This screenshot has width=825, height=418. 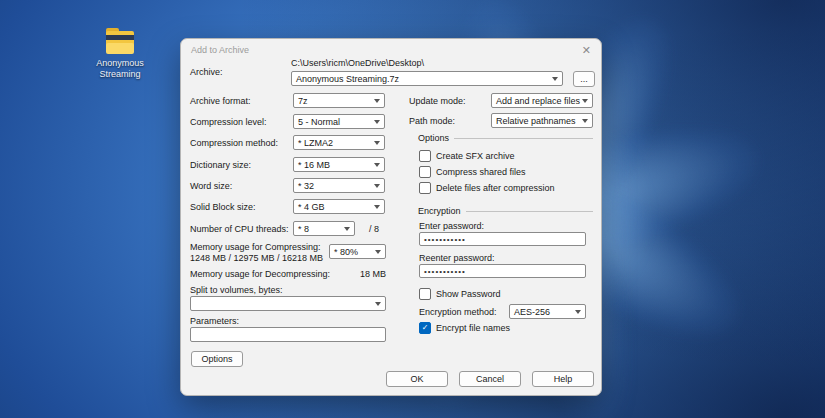 I want to click on cpu-threads-max: / 8, so click(x=374, y=229).